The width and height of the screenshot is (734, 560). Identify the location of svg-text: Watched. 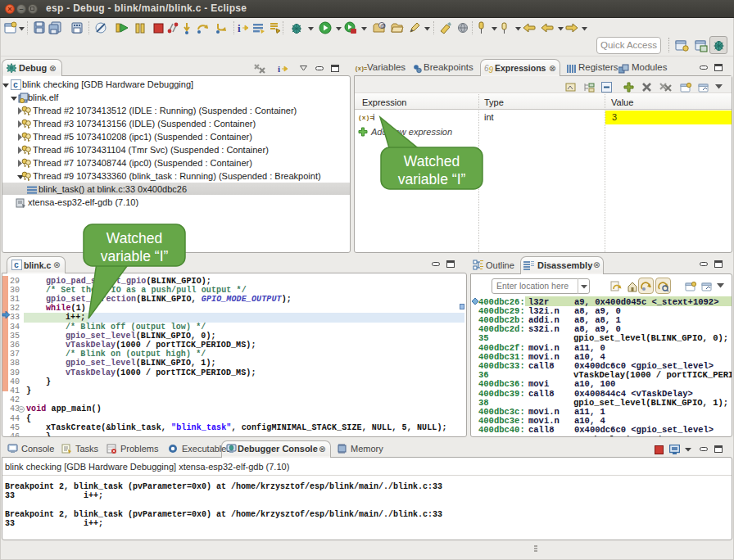
(134, 238).